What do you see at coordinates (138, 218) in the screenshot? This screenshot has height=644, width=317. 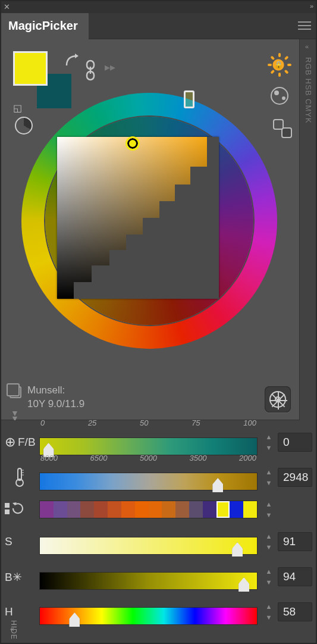 I see `saturation-value-square` at bounding box center [138, 218].